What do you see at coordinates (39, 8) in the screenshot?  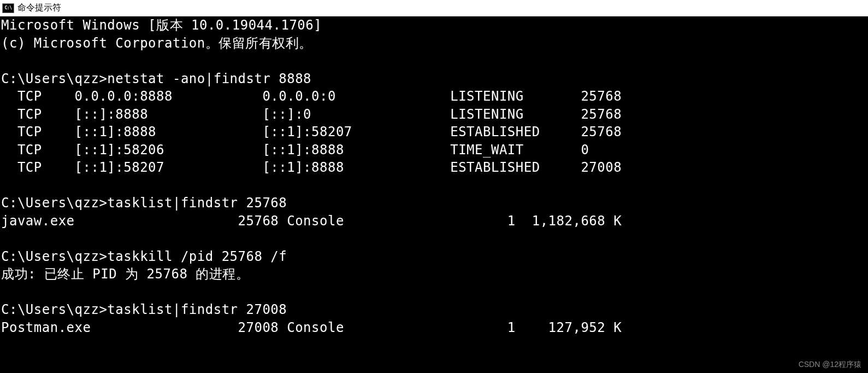 I see `window-title: 命令提示符` at bounding box center [39, 8].